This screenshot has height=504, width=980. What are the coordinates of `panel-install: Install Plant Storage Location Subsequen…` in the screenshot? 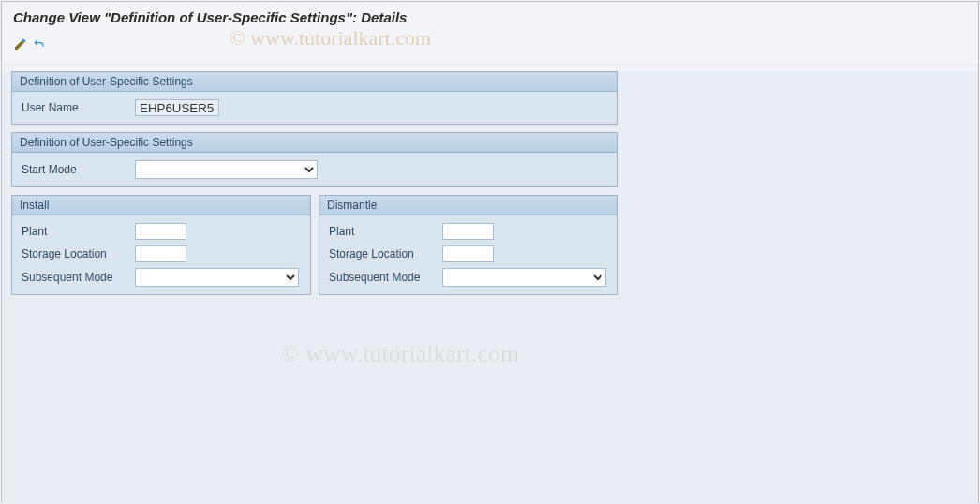 It's located at (161, 245).